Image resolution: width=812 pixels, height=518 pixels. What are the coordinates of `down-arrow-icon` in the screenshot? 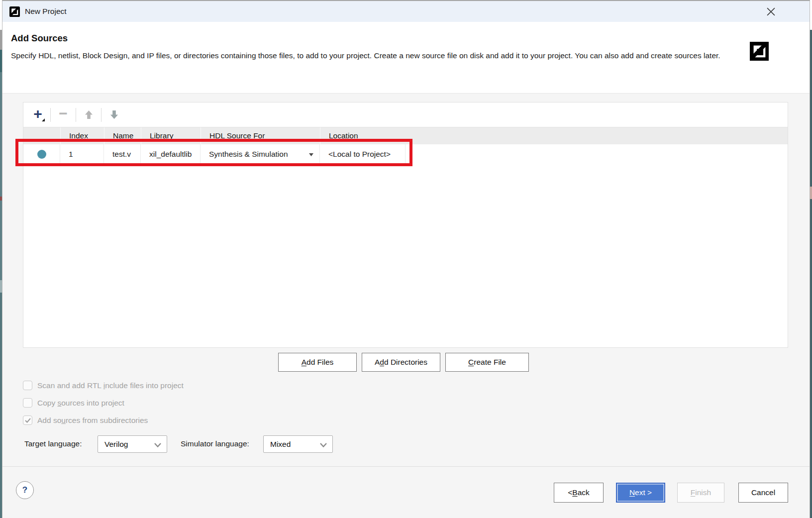 It's located at (114, 114).